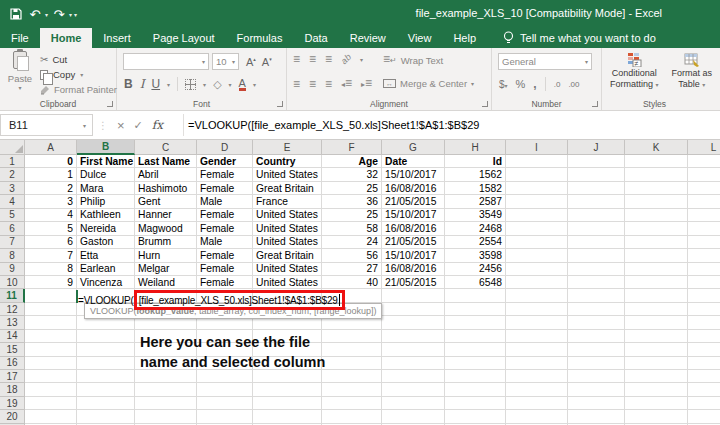 This screenshot has height=425, width=720. Describe the element at coordinates (413, 60) in the screenshot. I see `wrap-text-button: ≡↵ Wrap Text` at that location.